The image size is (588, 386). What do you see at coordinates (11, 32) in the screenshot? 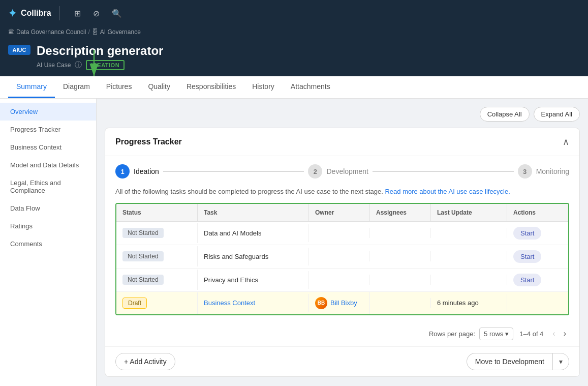
I see `breadcrumb-icon-council: 🏛` at bounding box center [11, 32].